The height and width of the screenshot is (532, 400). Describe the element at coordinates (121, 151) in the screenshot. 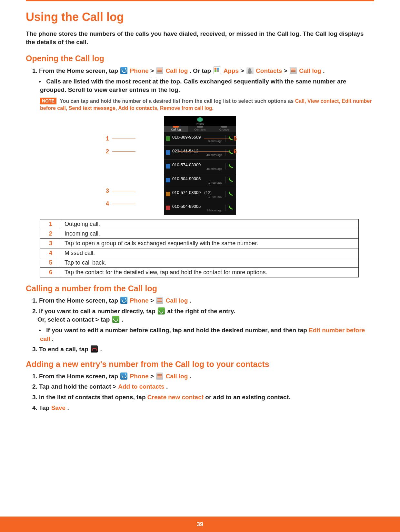

I see `callout-2: 2` at that location.